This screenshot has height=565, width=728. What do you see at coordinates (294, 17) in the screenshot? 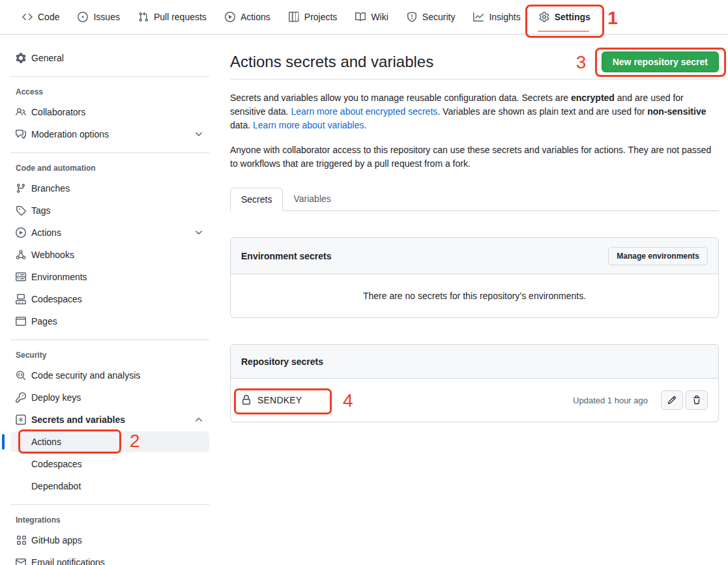
I see `table-icon` at bounding box center [294, 17].